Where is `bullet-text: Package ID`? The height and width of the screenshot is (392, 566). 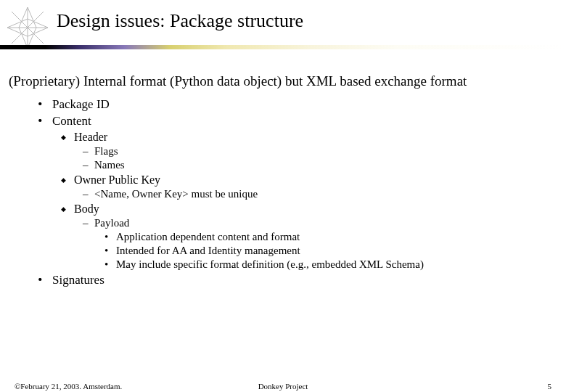
bullet-text: Package ID is located at coordinates (81, 105).